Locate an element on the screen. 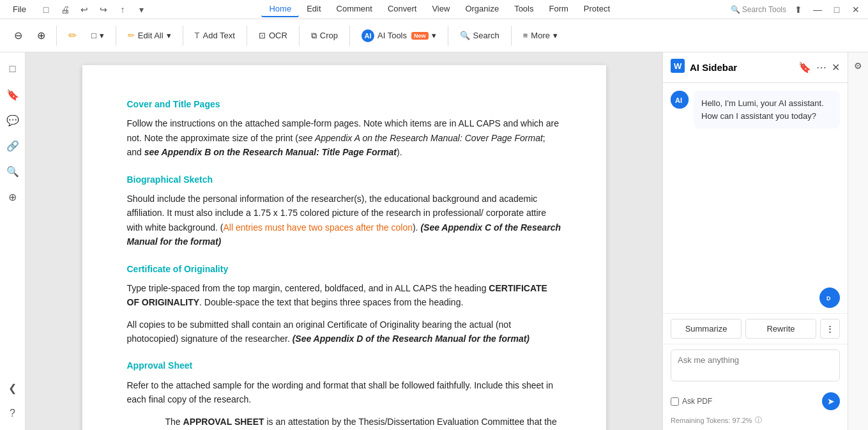 This screenshot has height=430, width=868. bookmark-icon: 🔖 is located at coordinates (13, 95).